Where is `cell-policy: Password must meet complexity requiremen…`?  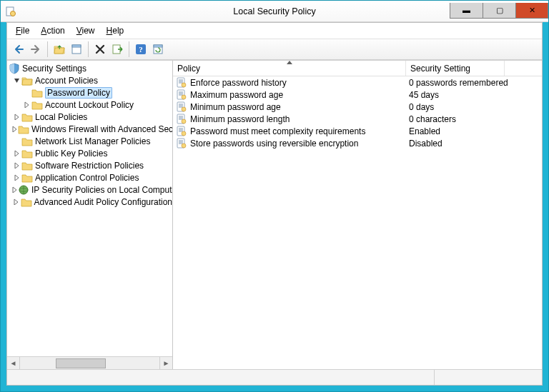
cell-policy: Password must meet complexity requiremen… is located at coordinates (290, 131).